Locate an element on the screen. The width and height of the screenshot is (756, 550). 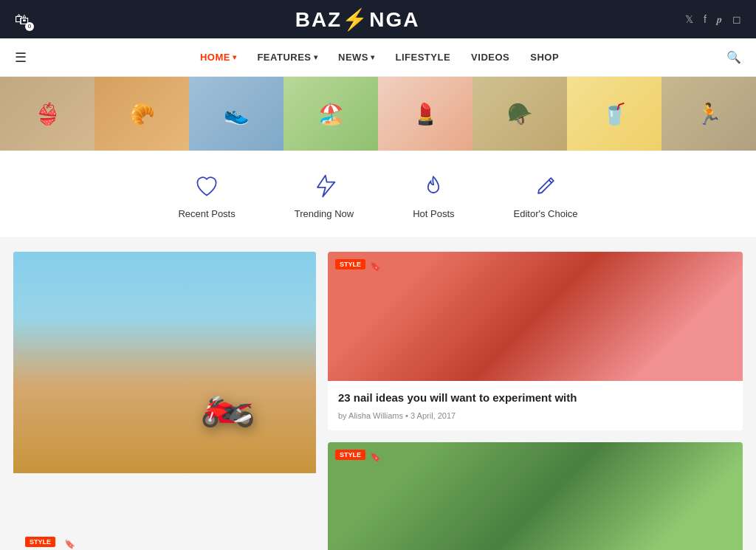
category-recent-posts: Recent Posts is located at coordinates (207, 195).